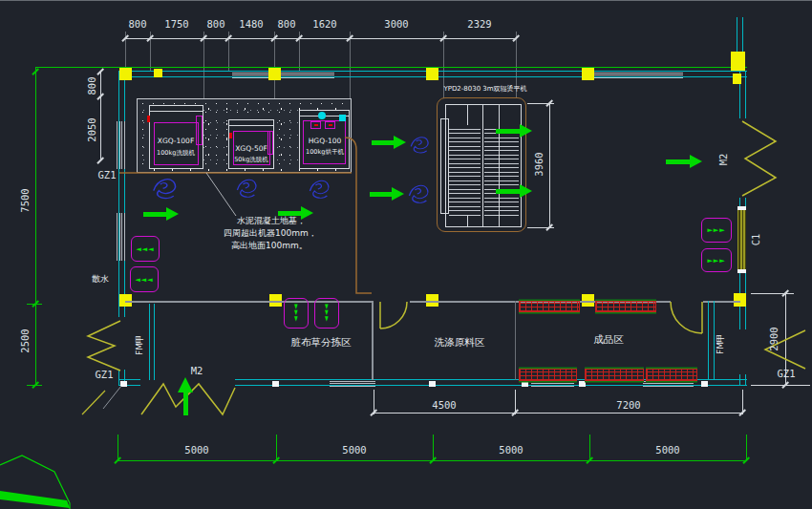 The height and width of the screenshot is (509, 812). I want to click on dim-label: 1620, so click(325, 24).